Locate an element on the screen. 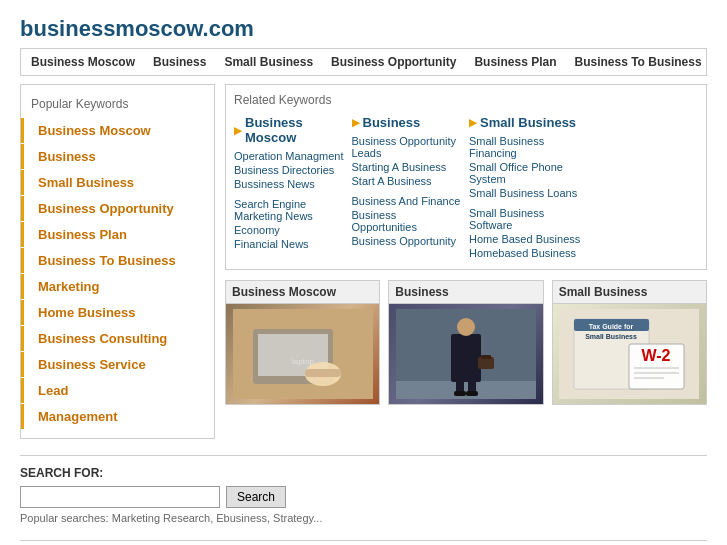  rk-link: Starting A Business is located at coordinates (408, 167).